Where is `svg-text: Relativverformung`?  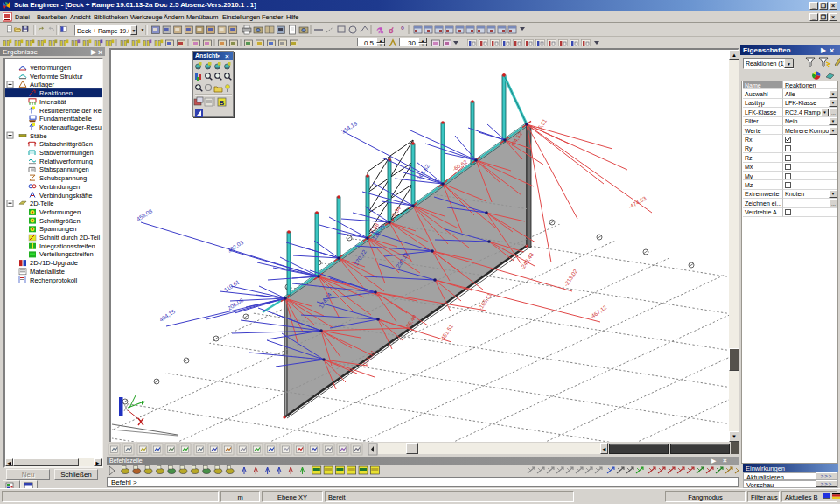 svg-text: Relativverformung is located at coordinates (66, 161).